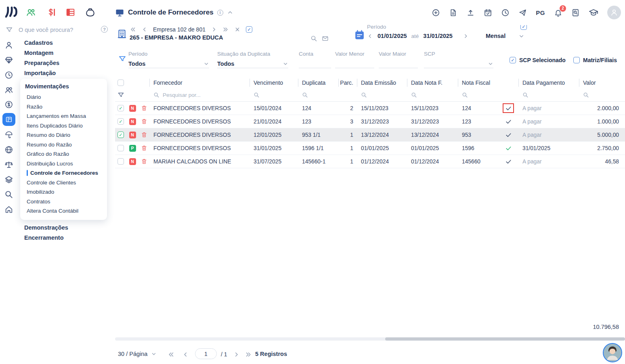 The width and height of the screenshot is (625, 364). Describe the element at coordinates (9, 135) in the screenshot. I see `umbrella-icon` at that location.